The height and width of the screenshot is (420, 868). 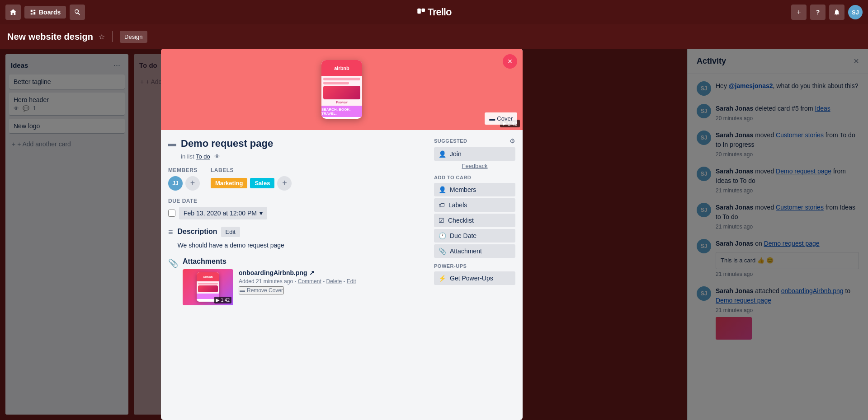 What do you see at coordinates (442, 154) in the screenshot?
I see `join-icon: 👤` at bounding box center [442, 154].